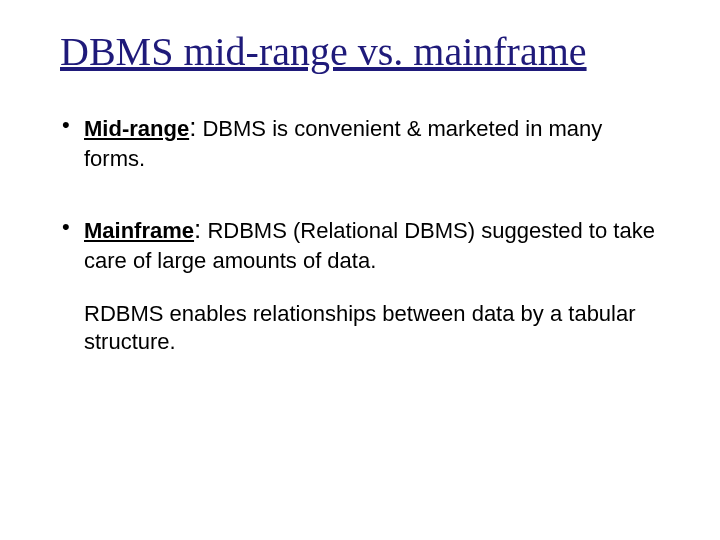 The height and width of the screenshot is (540, 720). What do you see at coordinates (360, 142) in the screenshot?
I see `list-item: Mid-range: DBMS is convenient & marketed…` at bounding box center [360, 142].